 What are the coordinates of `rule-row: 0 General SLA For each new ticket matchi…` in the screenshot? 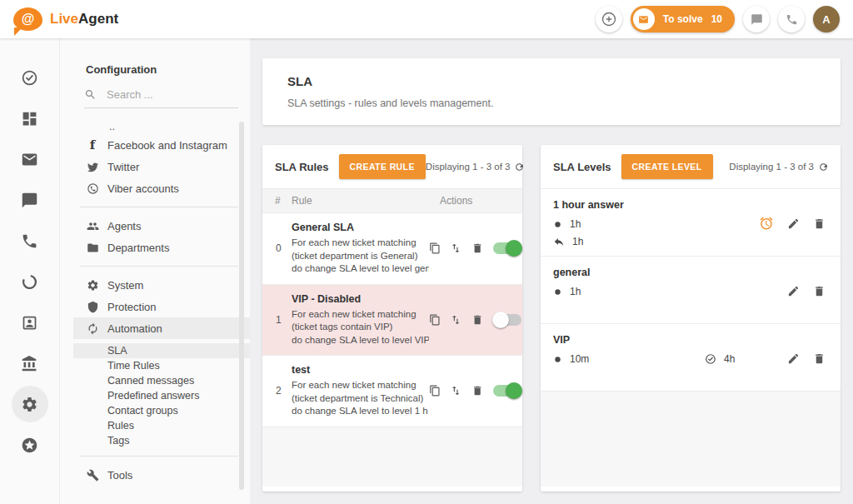 It's located at (392, 249).